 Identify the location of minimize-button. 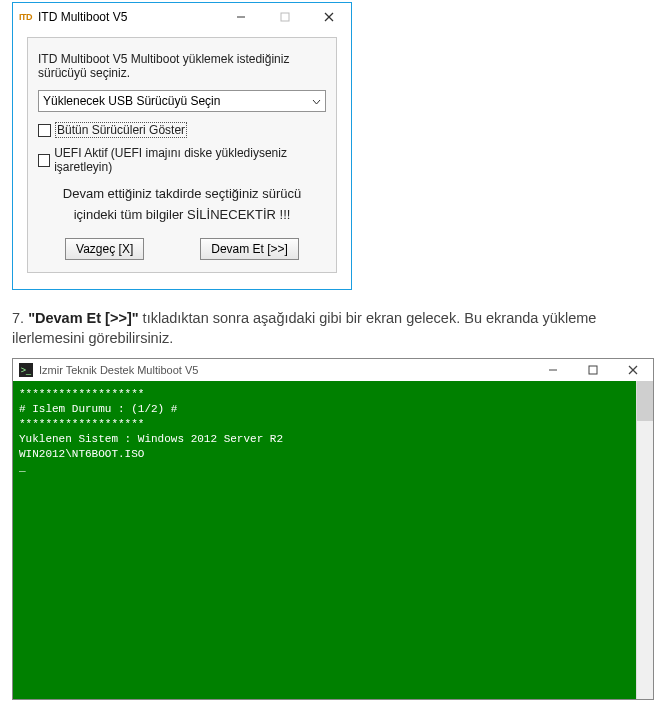
(241, 17).